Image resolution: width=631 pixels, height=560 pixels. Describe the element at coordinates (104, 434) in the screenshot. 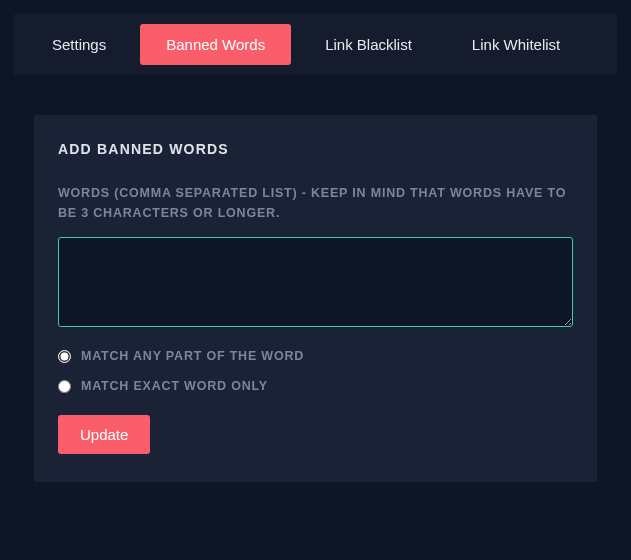

I see `update-button: Update` at that location.